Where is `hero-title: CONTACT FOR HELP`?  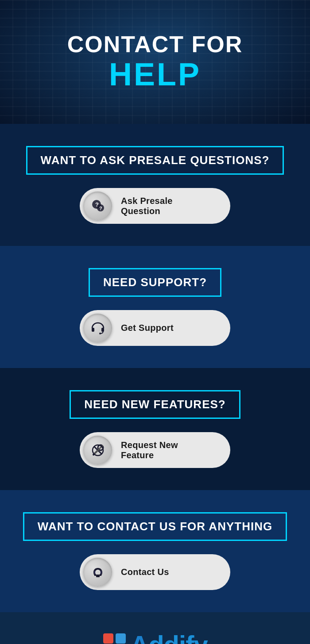 hero-title: CONTACT FOR HELP is located at coordinates (155, 62).